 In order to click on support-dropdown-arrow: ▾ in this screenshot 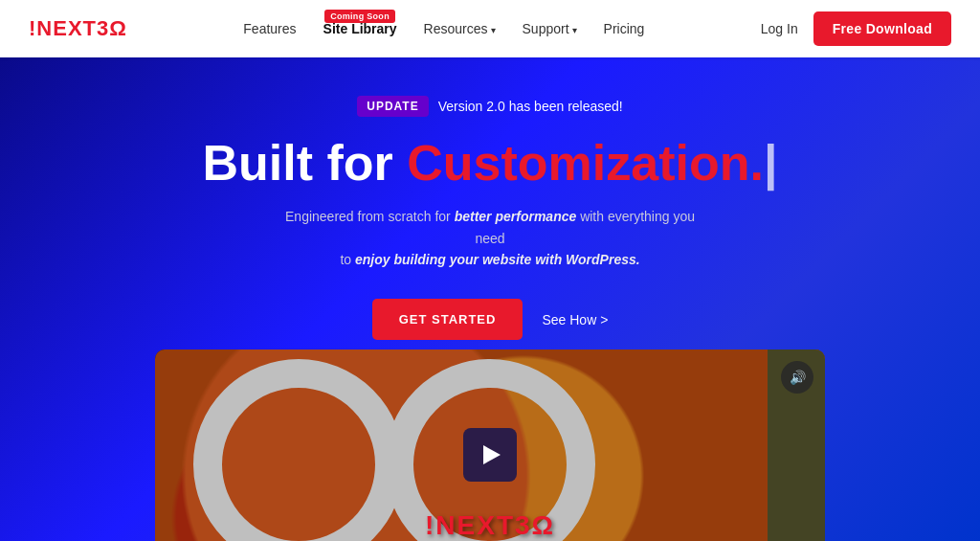, I will do `click(574, 31)`.